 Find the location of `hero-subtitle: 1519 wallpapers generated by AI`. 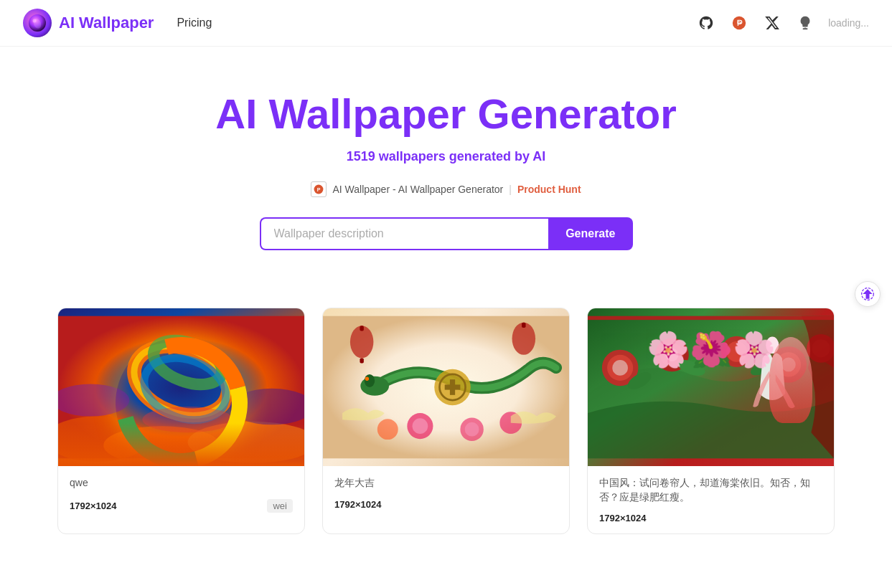

hero-subtitle: 1519 wallpapers generated by AI is located at coordinates (446, 156).